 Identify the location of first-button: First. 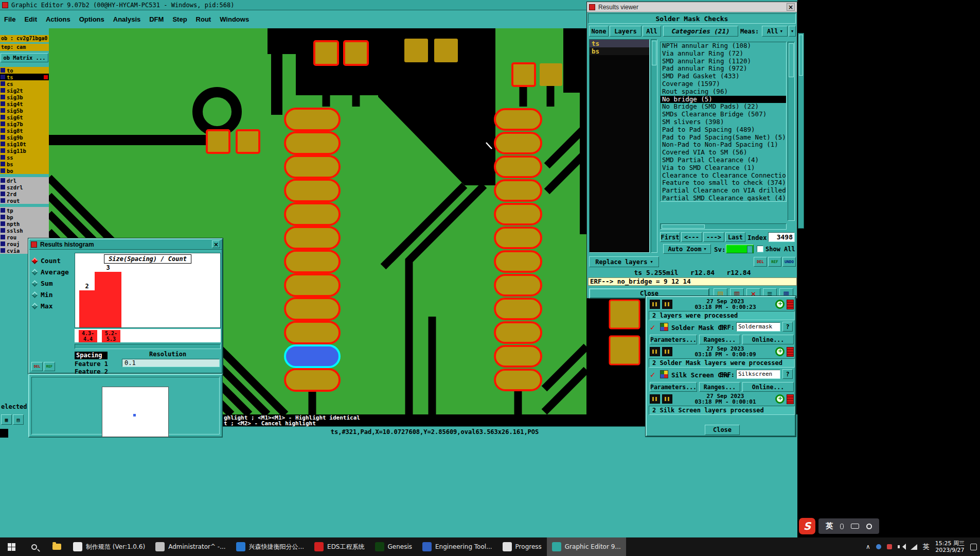
(670, 237).